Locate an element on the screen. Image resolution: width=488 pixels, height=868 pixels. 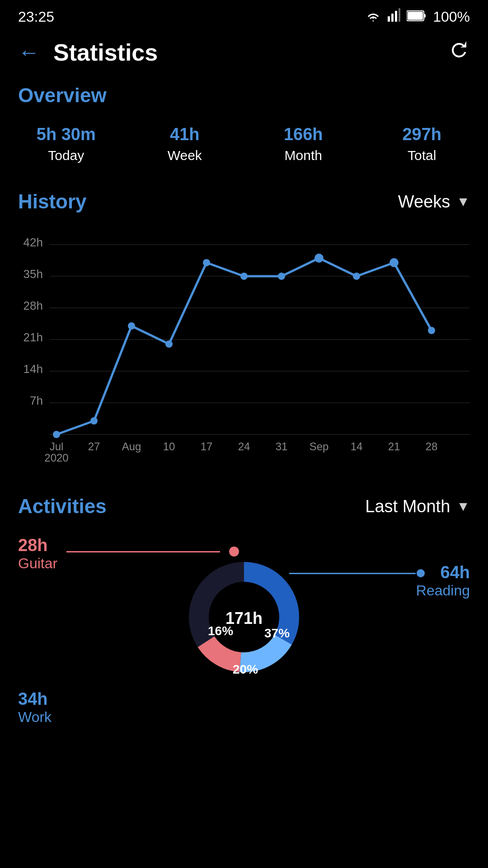
refresh-button is located at coordinates (459, 52).